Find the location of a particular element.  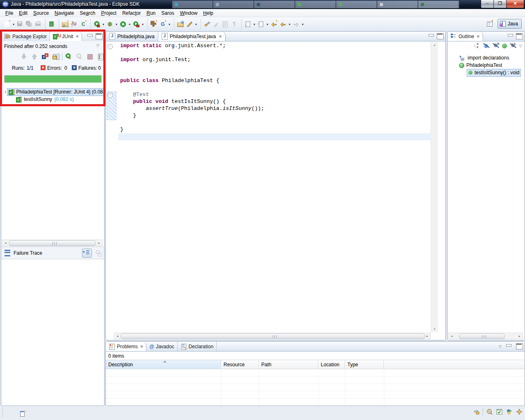

rerun-failed-tests-button is located at coordinates (79, 57).